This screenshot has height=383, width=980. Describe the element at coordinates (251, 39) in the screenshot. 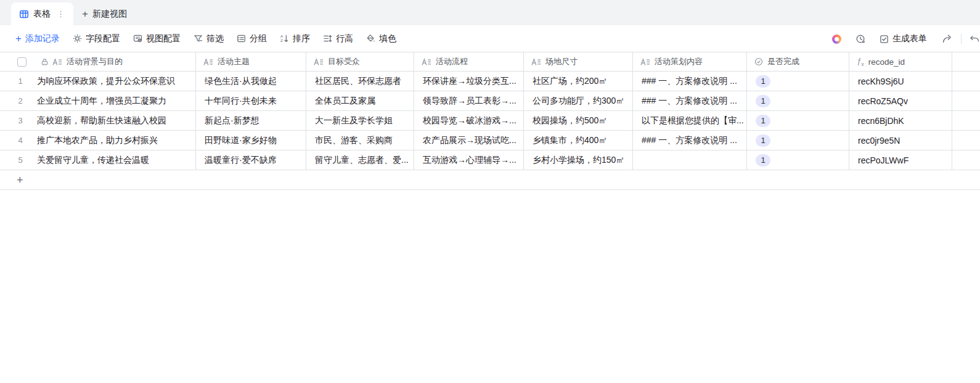

I see `group-button: 分组` at that location.